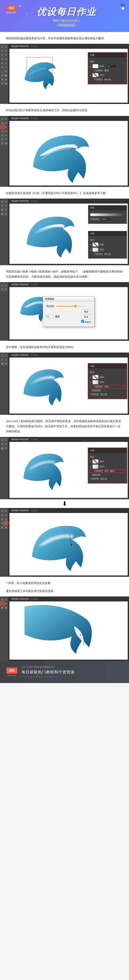 The image size is (129, 980). I want to click on shape-builder-icon: ◔, so click(2, 75).